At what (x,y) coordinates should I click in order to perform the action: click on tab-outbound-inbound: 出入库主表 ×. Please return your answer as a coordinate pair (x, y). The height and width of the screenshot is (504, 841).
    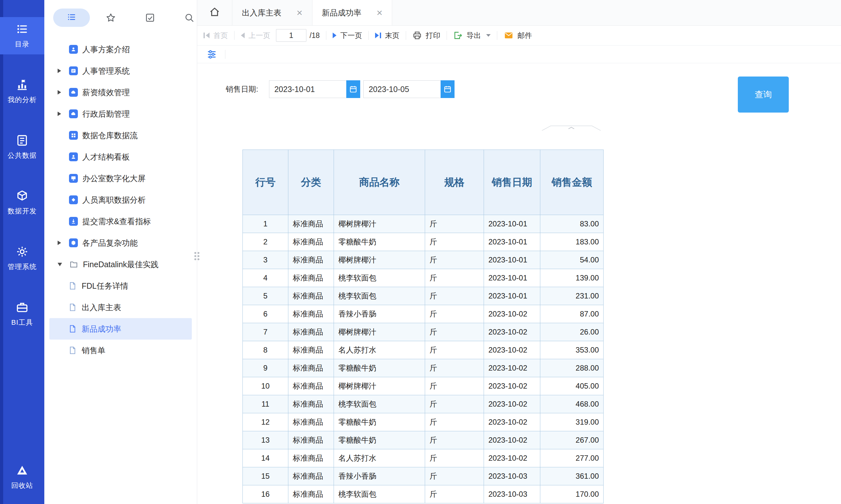
    Looking at the image, I should click on (272, 13).